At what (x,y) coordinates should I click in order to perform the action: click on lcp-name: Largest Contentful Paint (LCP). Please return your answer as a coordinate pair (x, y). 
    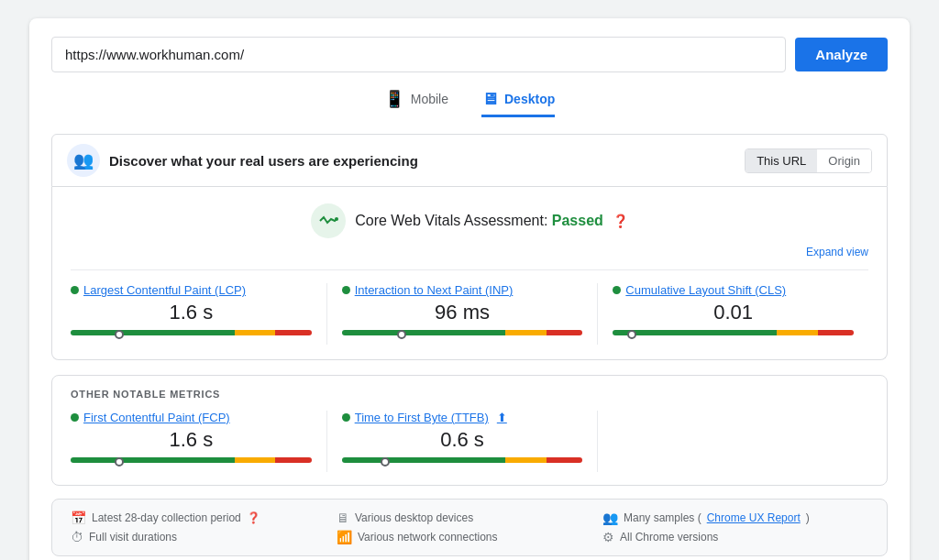
    Looking at the image, I should click on (191, 290).